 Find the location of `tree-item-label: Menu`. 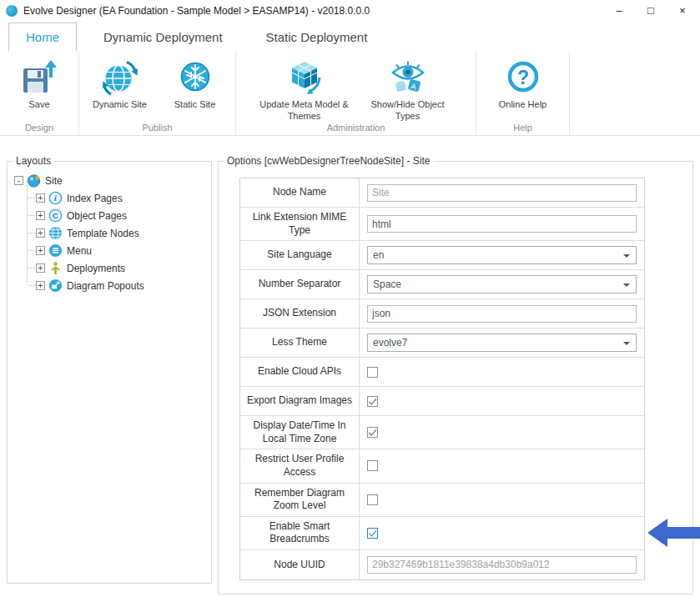

tree-item-label: Menu is located at coordinates (79, 251).